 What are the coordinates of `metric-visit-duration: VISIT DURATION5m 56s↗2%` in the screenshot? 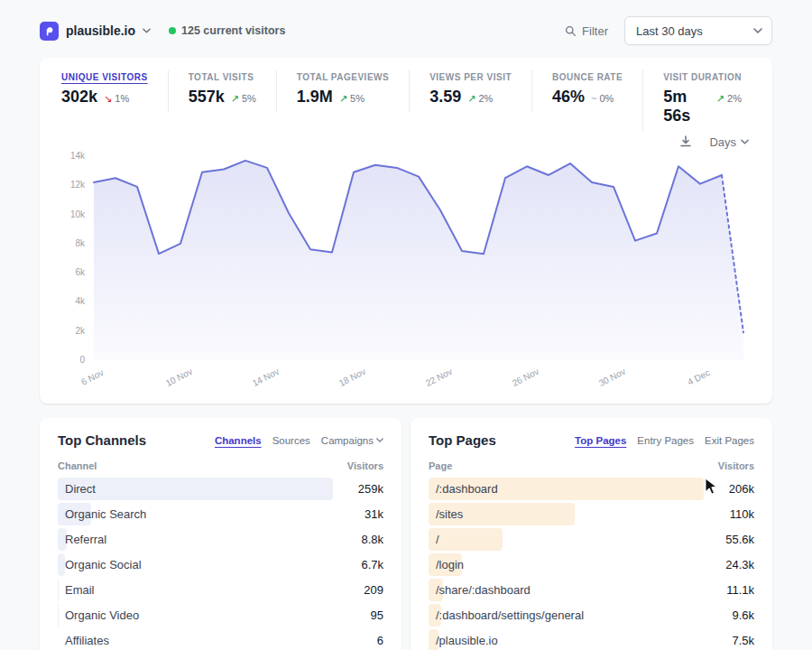 It's located at (702, 101).